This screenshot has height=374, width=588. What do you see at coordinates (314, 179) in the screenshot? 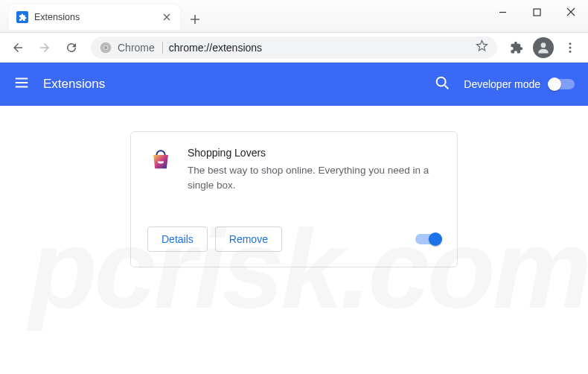
I see `extension-description: The best way to shop online. Everything …` at bounding box center [314, 179].